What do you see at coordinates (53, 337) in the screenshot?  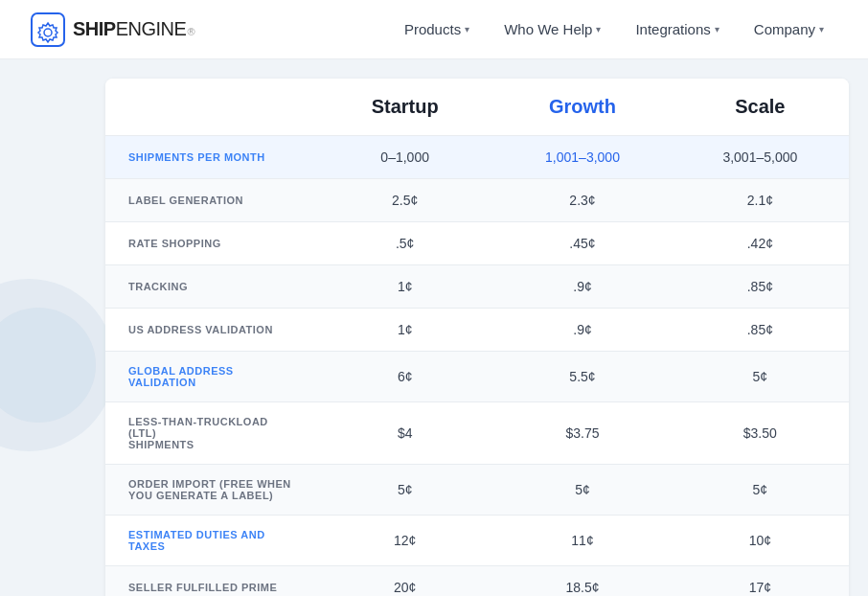 I see `decorative-left` at bounding box center [53, 337].